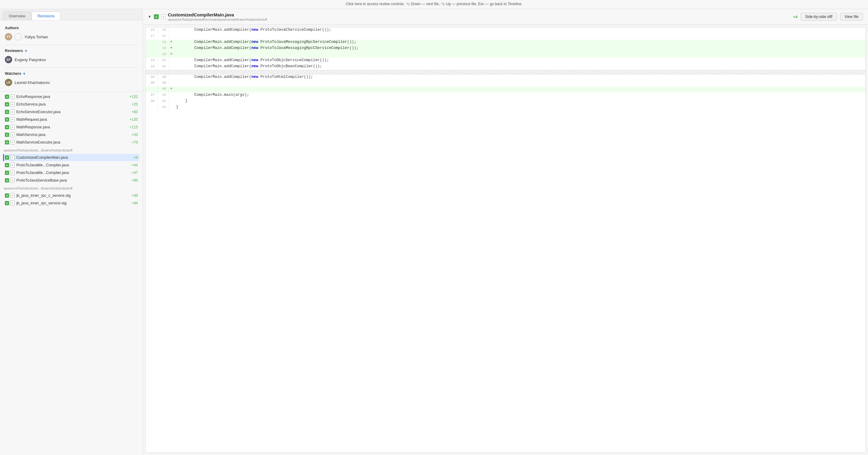 Image resolution: width=868 pixels, height=455 pixels. What do you see at coordinates (505, 49) in the screenshot?
I see `code-row: 19+ CompilerMain.addCompiler(new ProtoTo…` at bounding box center [505, 49].